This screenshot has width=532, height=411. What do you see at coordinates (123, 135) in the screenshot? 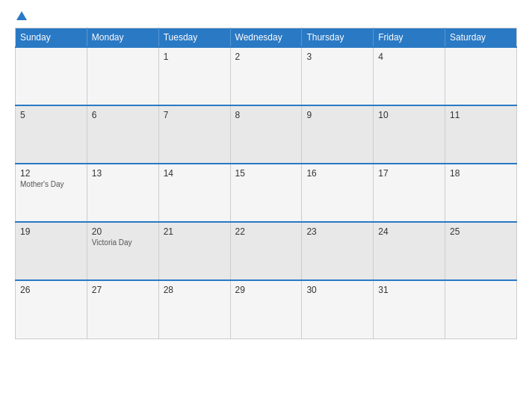
I see `calendar-day-cell: 6` at bounding box center [123, 135].